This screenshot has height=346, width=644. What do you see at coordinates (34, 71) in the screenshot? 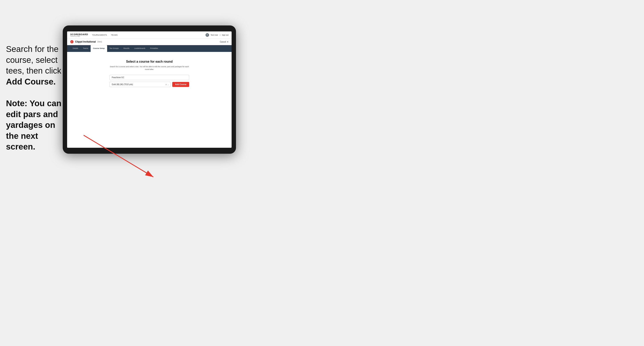
I see `annotation-line3: tees, then click` at bounding box center [34, 71].